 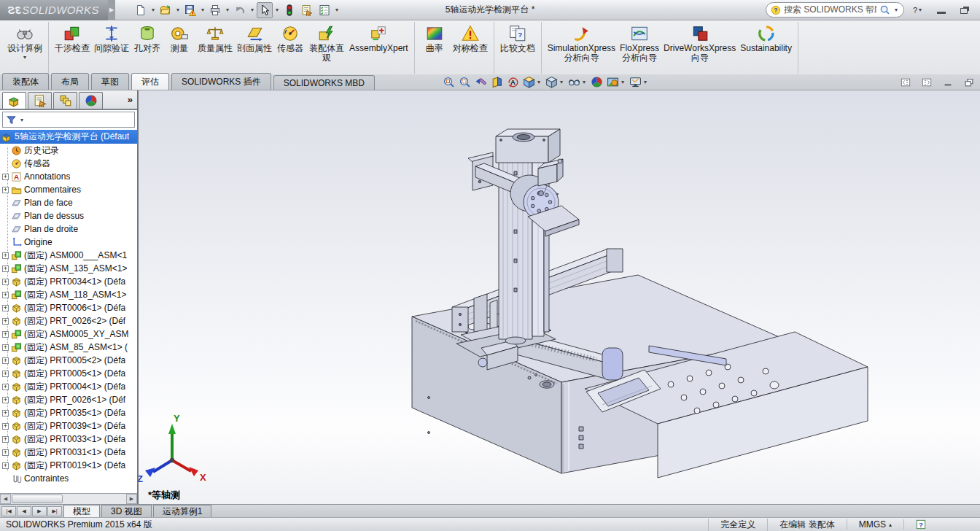 What do you see at coordinates (69, 163) in the screenshot?
I see `tree-item: 传感器` at bounding box center [69, 163].